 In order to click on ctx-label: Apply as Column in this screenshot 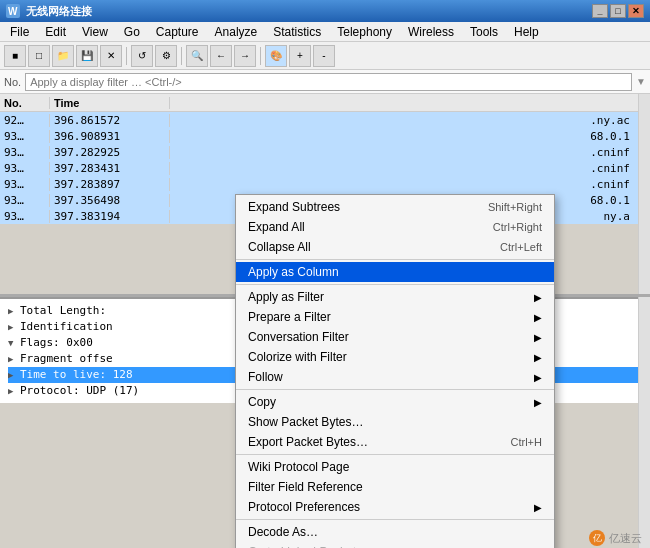, I will do `click(294, 272)`.